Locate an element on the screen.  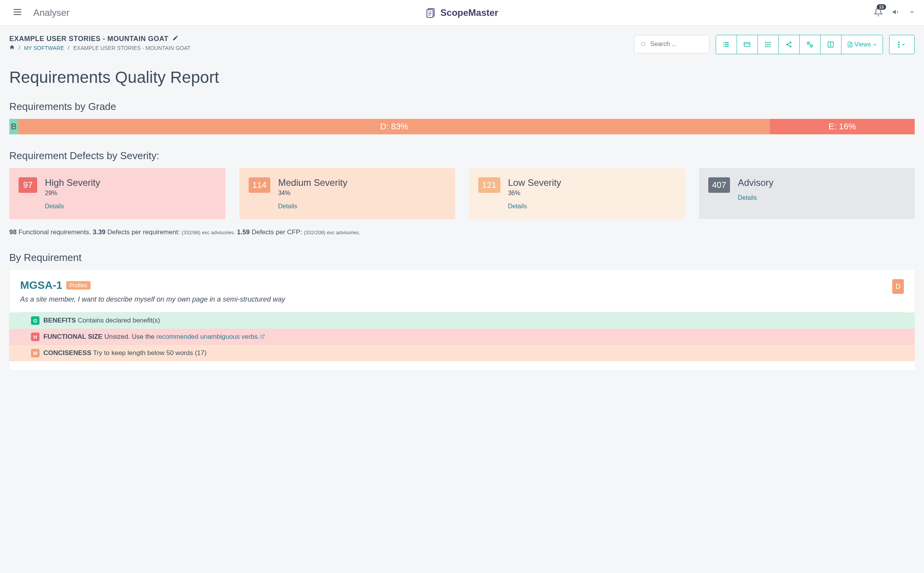
severity-card-medium: 114 Medium Severity 34% Details is located at coordinates (347, 194).